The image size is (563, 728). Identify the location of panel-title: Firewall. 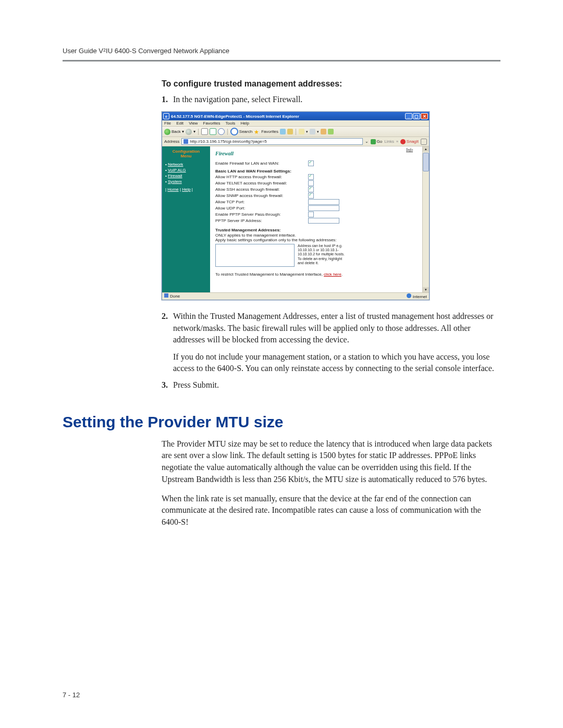
(316, 153).